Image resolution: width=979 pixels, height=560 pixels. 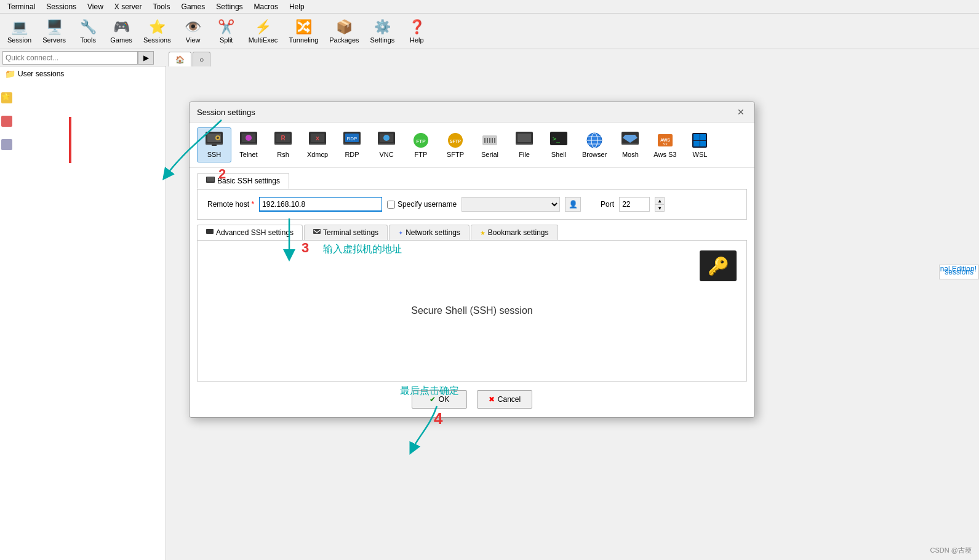 I want to click on protocol-awss3: AWS S3 Aws S3, so click(x=665, y=145).